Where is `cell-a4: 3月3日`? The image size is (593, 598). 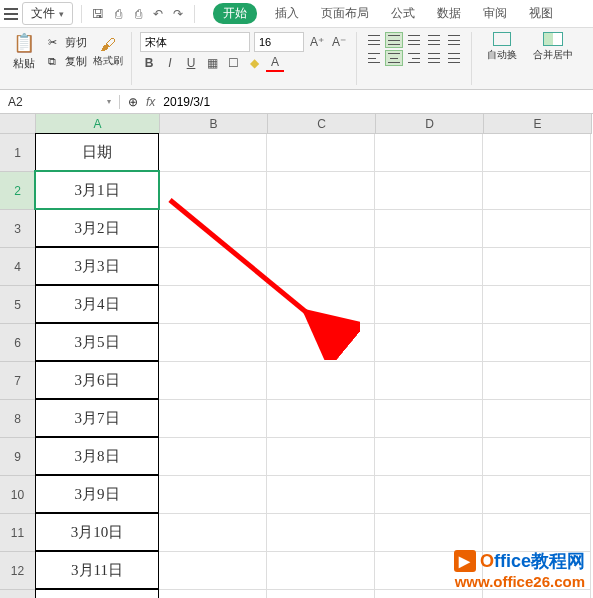 cell-a4: 3月3日 is located at coordinates (97, 266).